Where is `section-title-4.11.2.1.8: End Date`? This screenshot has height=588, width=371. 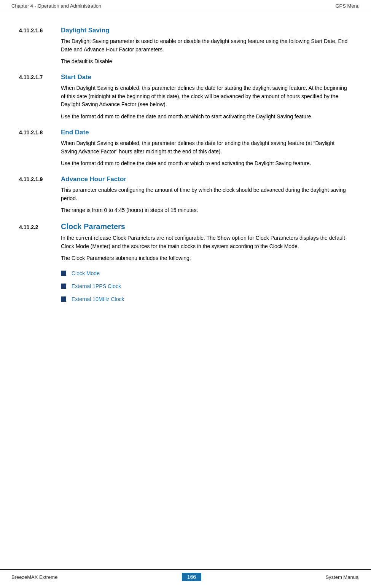
section-title-4.11.2.1.8: End Date is located at coordinates (75, 132).